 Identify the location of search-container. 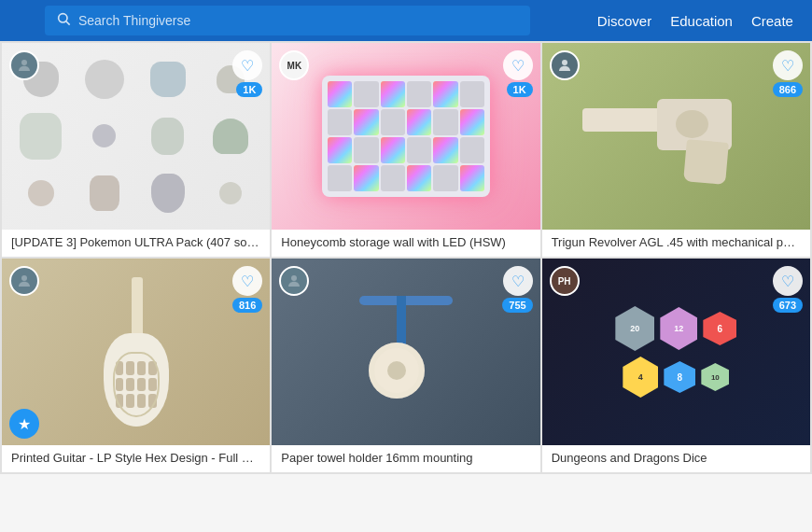
(287, 21).